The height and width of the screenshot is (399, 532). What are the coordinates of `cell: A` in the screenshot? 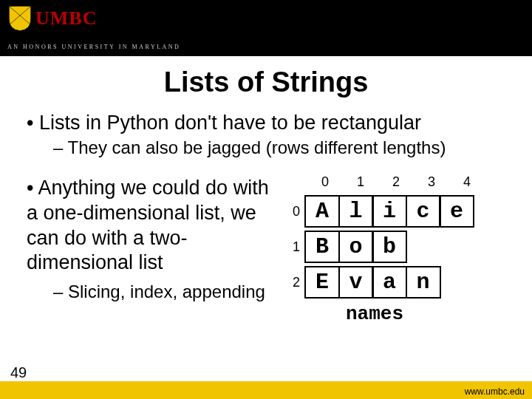 It's located at (322, 211).